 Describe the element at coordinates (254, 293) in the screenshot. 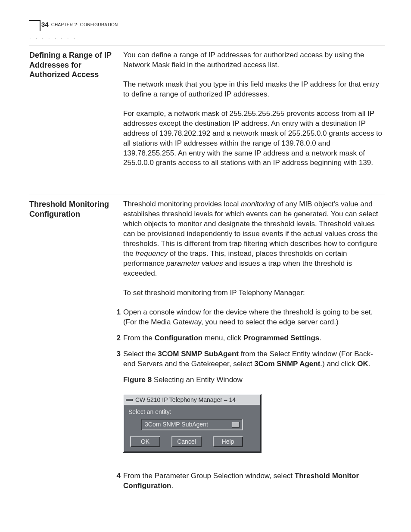

I see `paragraph: To set threshold monitoring from IP Tele…` at that location.